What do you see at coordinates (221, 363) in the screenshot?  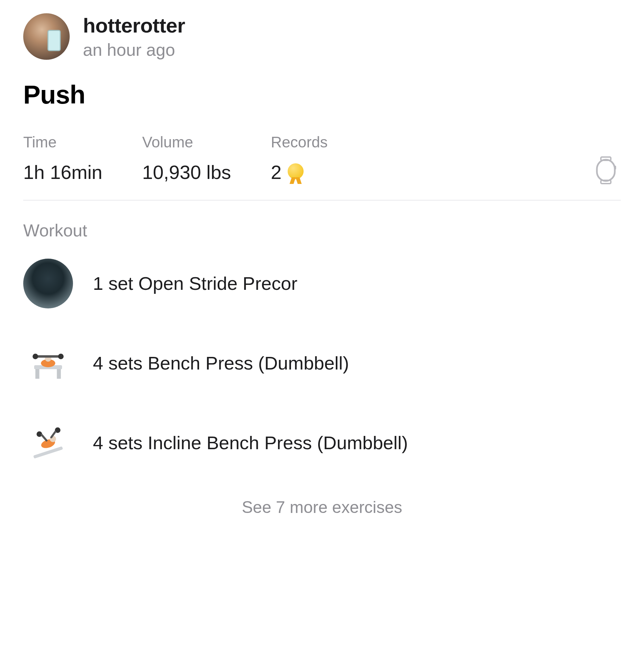 I see `exercise-summary: 4 sets Bench Press (Dumbbell)` at bounding box center [221, 363].